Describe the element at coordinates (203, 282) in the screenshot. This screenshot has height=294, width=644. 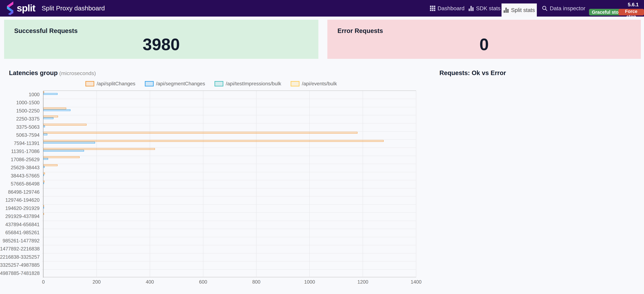
I see `x-axis-label: 600` at that location.